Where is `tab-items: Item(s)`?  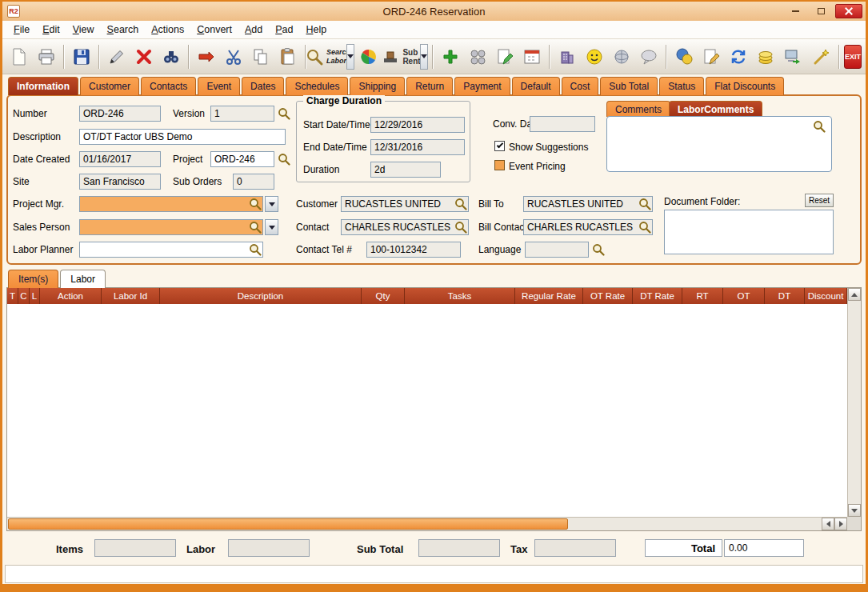 tab-items: Item(s) is located at coordinates (34, 278).